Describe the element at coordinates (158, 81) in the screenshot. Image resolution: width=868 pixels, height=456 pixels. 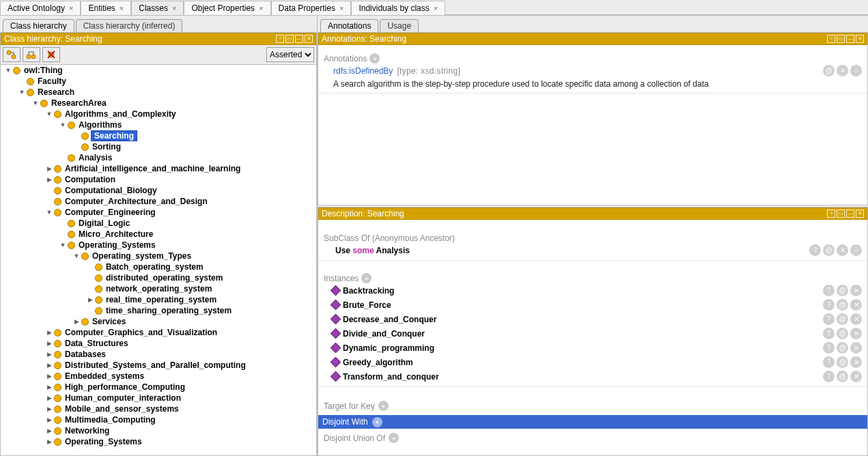
I see `tree-node-faculty: Faculty` at that location.